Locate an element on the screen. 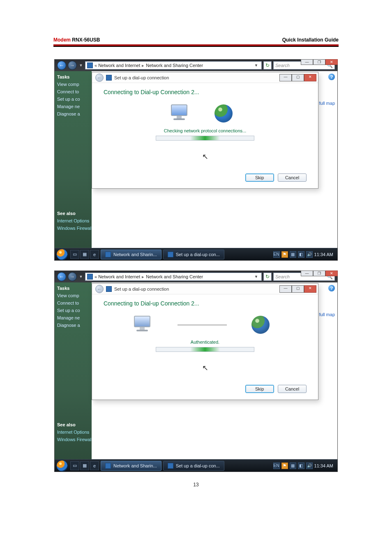  dialup-dialog: ← Set up a dial-up connection — ▢ ✕ Conn… is located at coordinates (205, 130).